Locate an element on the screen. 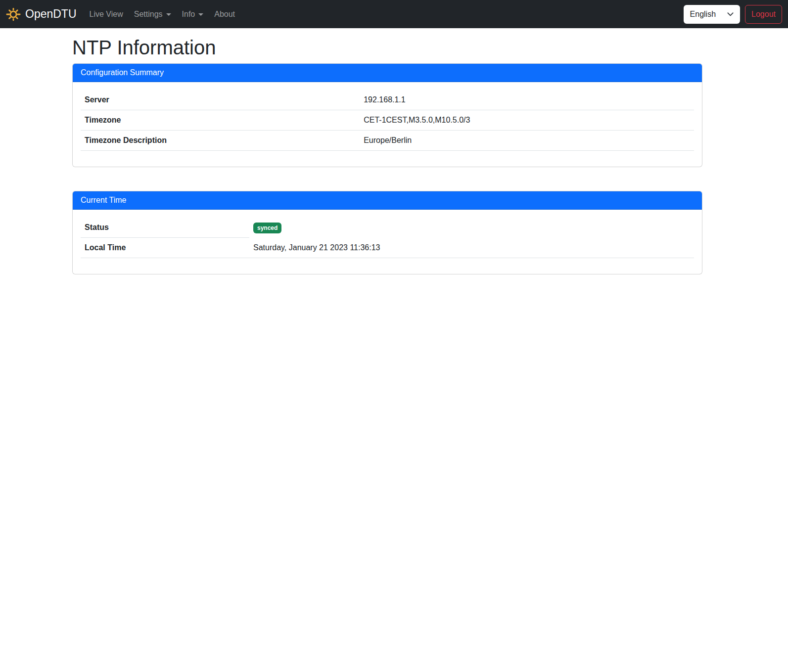 The height and width of the screenshot is (672, 788). current-time-card-header: Current Time is located at coordinates (387, 201).